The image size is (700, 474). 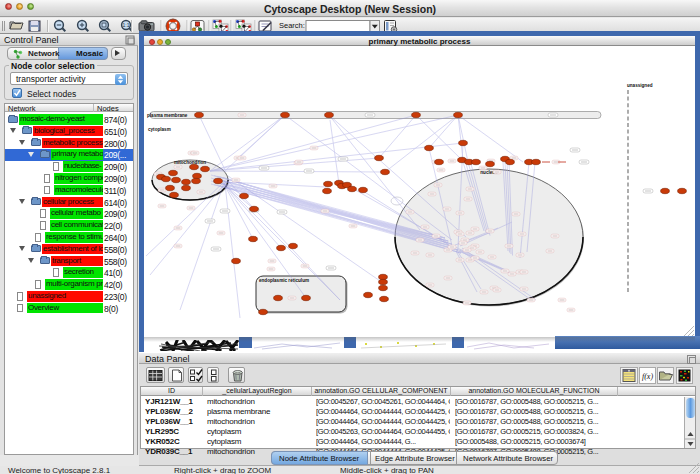 I want to click on svg-text: unassigned, so click(x=640, y=86).